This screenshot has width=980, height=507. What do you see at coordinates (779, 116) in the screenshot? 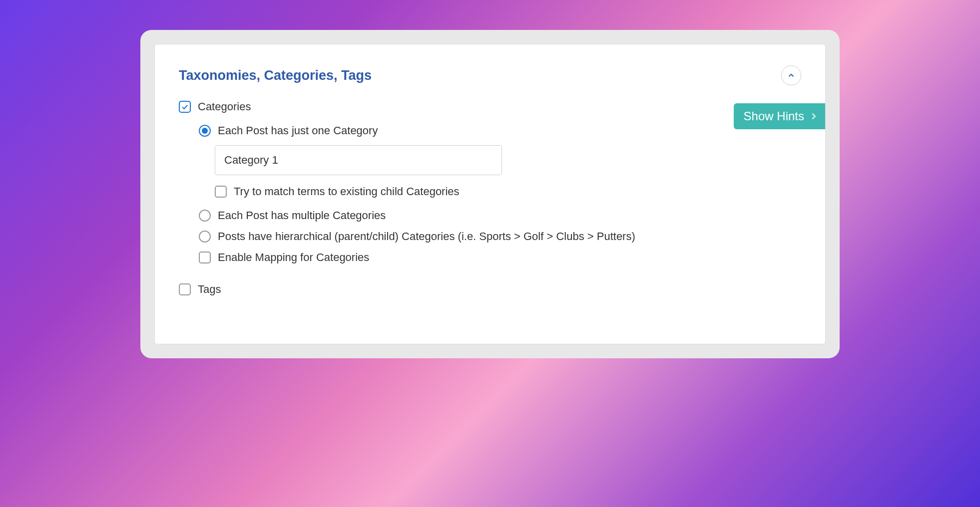
I see `show-hints-button: Show Hints` at bounding box center [779, 116].